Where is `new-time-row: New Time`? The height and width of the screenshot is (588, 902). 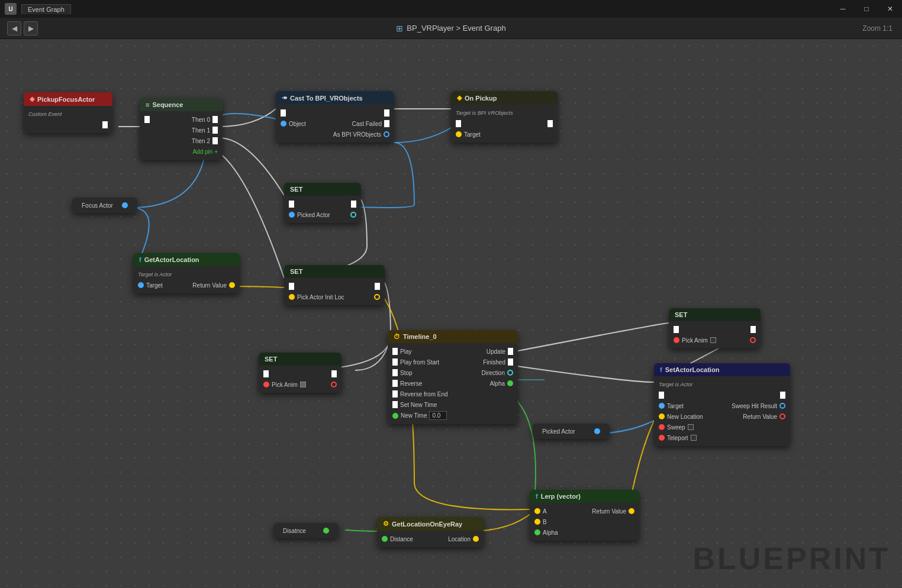
new-time-row: New Time is located at coordinates (453, 415).